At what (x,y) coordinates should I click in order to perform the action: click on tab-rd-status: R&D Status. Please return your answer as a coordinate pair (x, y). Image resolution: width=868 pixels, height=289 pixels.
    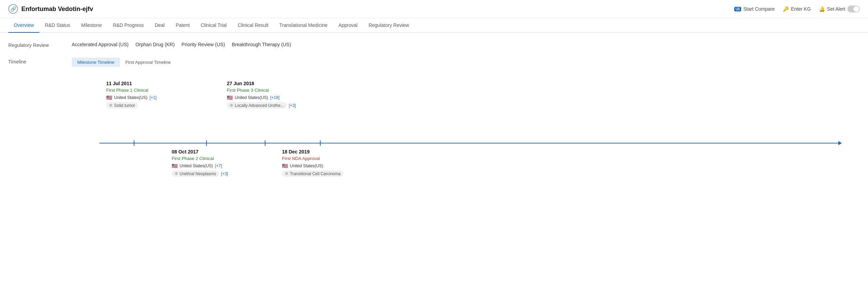
    Looking at the image, I should click on (57, 26).